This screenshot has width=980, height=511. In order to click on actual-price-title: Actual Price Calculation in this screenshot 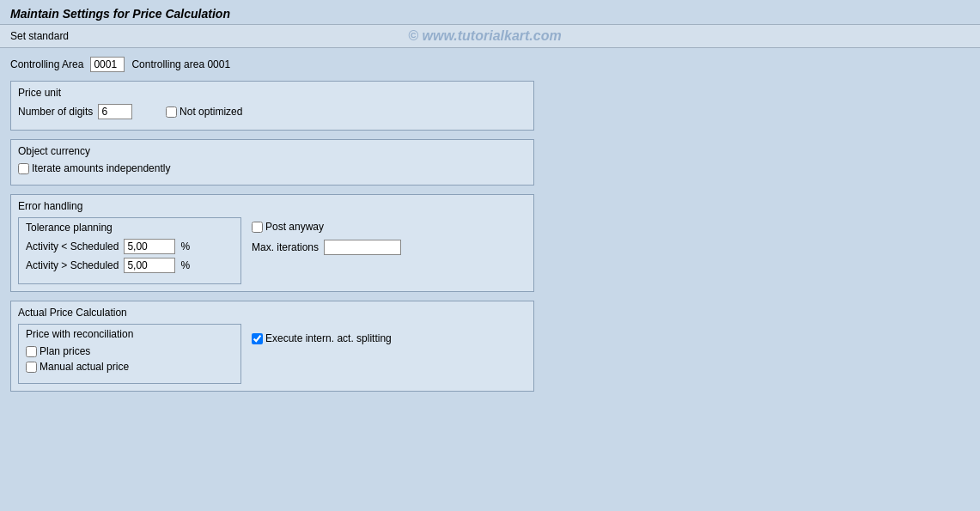, I will do `click(272, 313)`.